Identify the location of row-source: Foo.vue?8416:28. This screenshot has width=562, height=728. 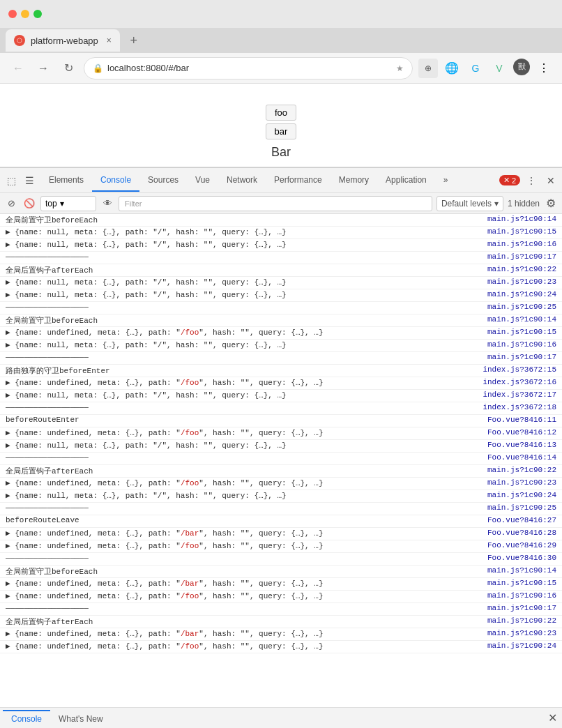
(522, 533).